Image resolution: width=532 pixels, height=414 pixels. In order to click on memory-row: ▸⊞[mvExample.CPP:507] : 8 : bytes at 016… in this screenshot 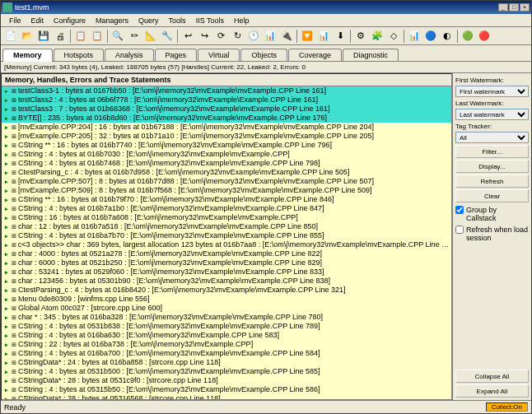, I will do `click(226, 181)`.